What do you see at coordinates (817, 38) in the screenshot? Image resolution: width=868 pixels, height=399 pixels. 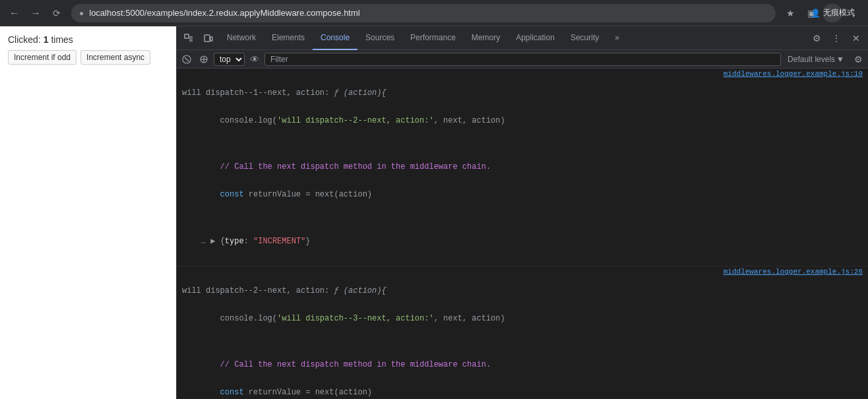 I see `settings-gear-button: ⚙` at bounding box center [817, 38].